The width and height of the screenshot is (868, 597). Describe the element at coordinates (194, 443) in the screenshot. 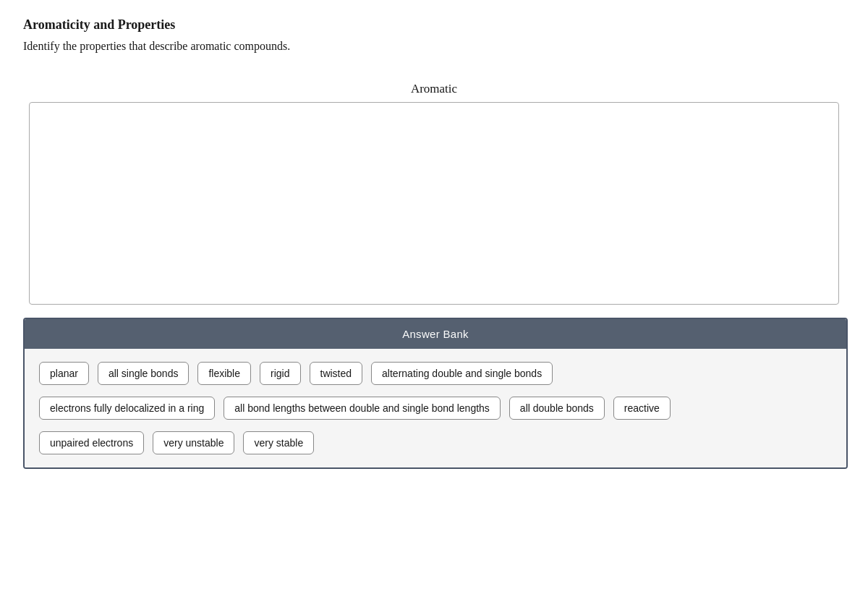

I see `chip-very-unstable: very unstable` at that location.